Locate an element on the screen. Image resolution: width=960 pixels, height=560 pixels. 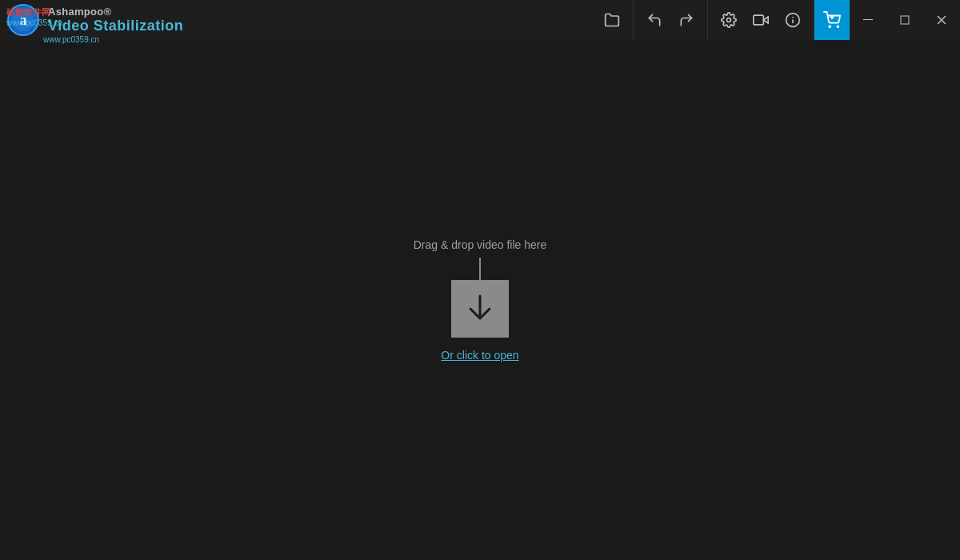
drop-line-connector is located at coordinates (480, 269).